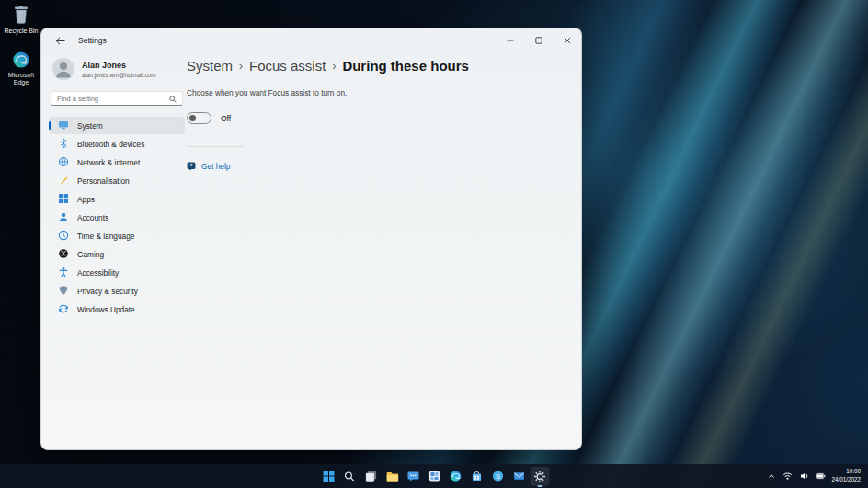  Describe the element at coordinates (519, 476) in the screenshot. I see `mail-icon` at that location.